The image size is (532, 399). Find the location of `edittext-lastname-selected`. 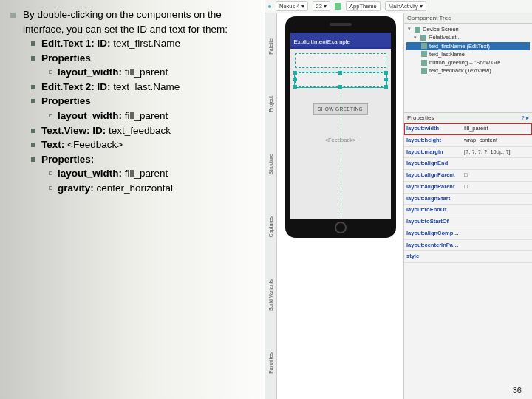

edittext-lastname-selected is located at coordinates (341, 80).